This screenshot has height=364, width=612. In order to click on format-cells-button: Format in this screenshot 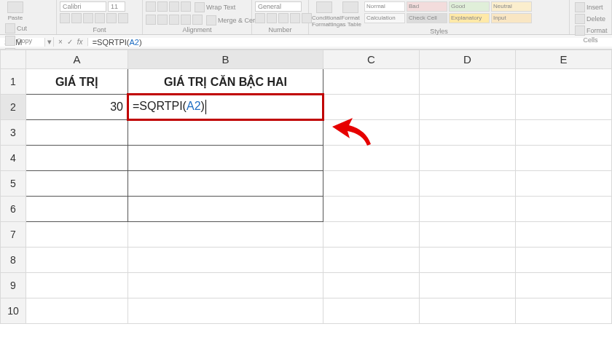, I will do `click(592, 31)`.